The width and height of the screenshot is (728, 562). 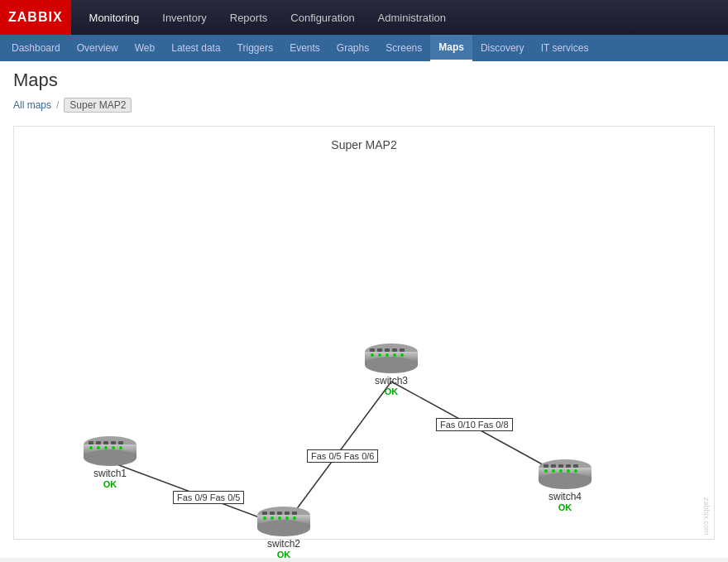 I want to click on watermark: zabbix.com, so click(x=706, y=516).